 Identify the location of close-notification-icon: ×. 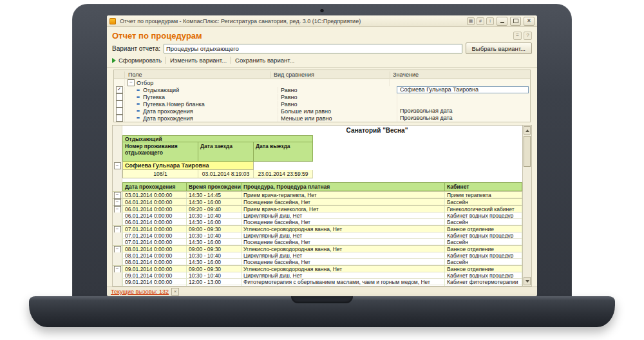
(175, 292).